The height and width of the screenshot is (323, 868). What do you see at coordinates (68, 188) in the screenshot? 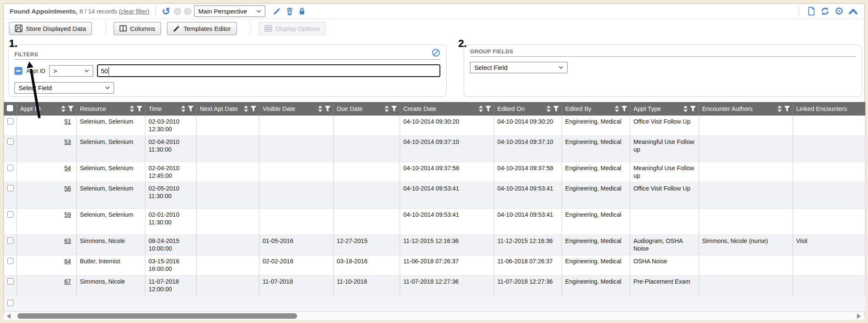
I see `appointment-link: 56` at bounding box center [68, 188].